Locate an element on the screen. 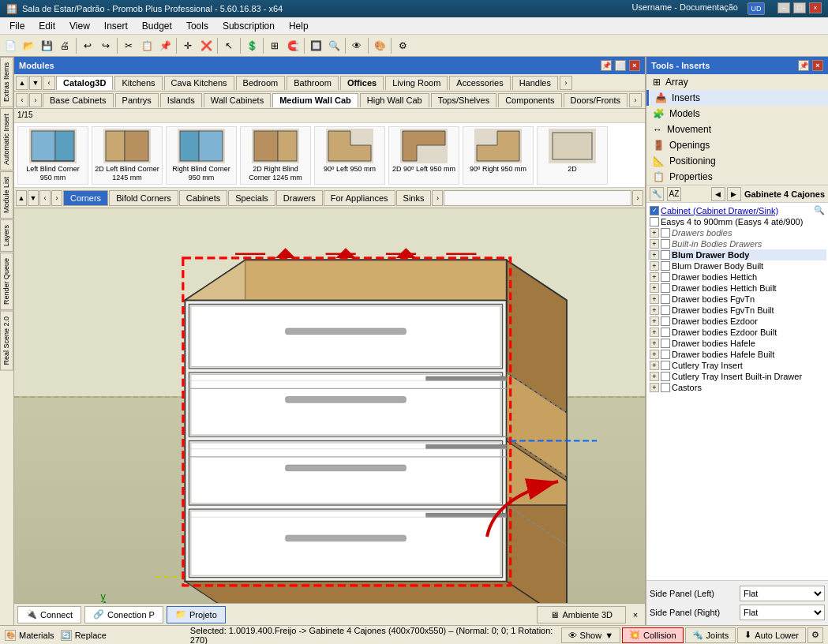  tree-sort-btn: 🔧 is located at coordinates (657, 194).